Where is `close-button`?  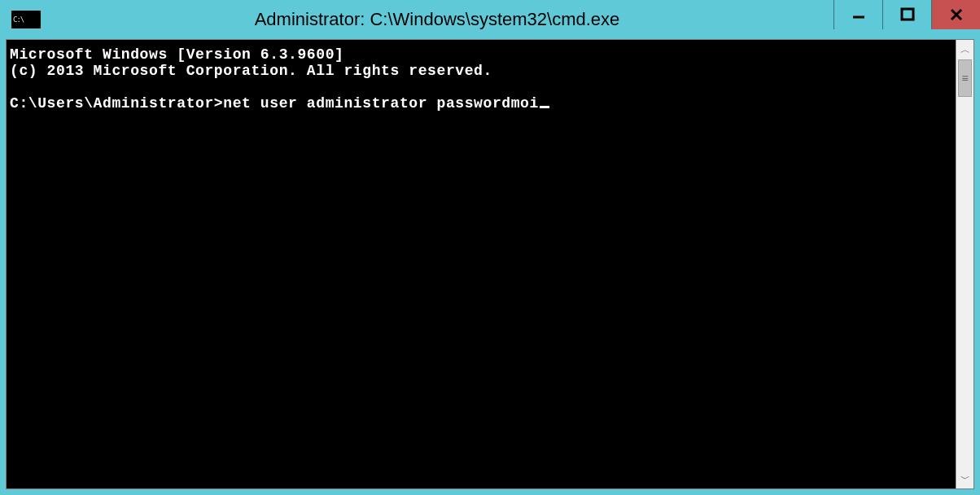 close-button is located at coordinates (956, 15).